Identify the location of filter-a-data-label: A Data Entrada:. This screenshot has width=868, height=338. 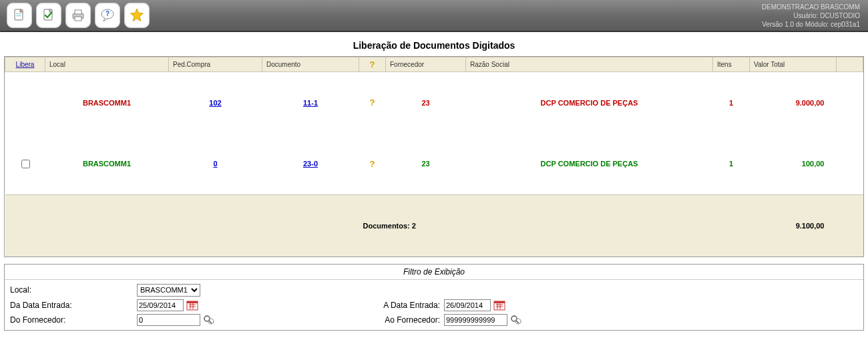
(401, 305).